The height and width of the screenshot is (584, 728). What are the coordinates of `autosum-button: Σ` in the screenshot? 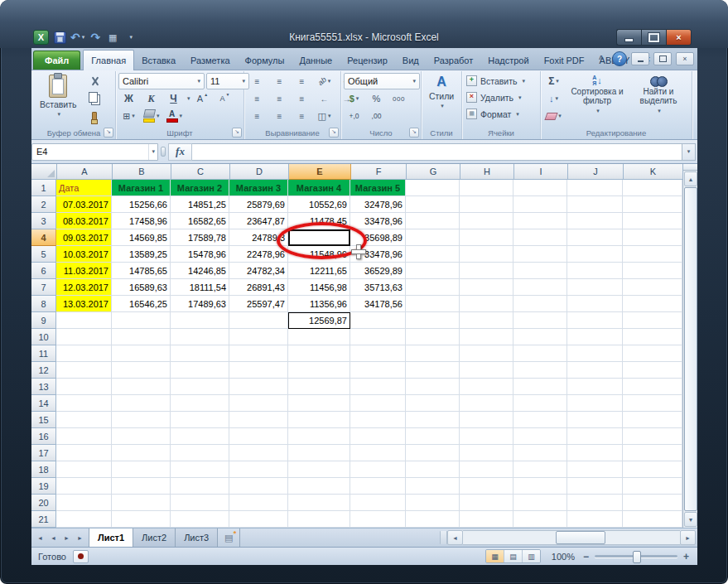 It's located at (553, 81).